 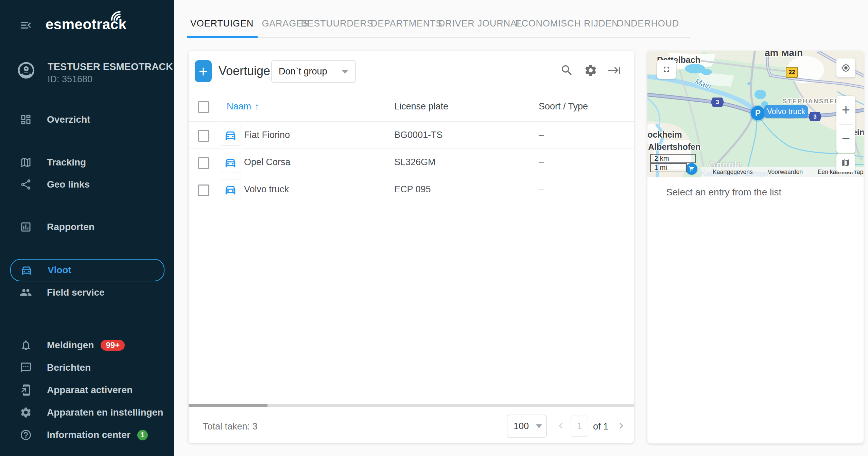 I want to click on sidebar-item-label: Geo links, so click(x=68, y=185).